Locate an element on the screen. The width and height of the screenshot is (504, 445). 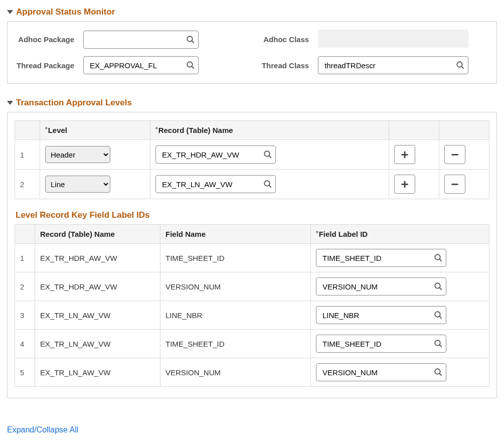
col-label-id: Field Label ID is located at coordinates (400, 234).